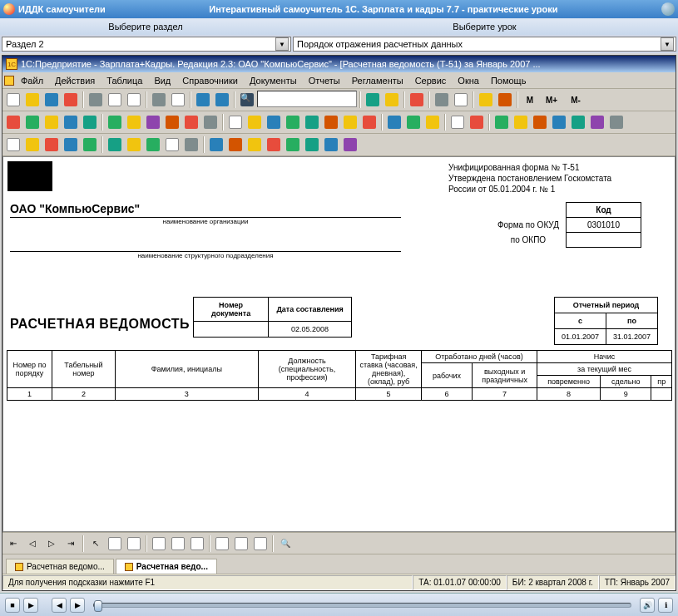 The height and width of the screenshot is (616, 678). Describe the element at coordinates (32, 145) in the screenshot. I see `tb3-2-icon` at that location.